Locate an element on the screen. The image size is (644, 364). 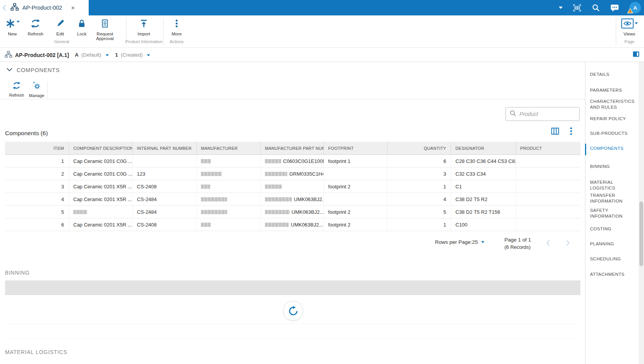
records-info-text: (6 Records) is located at coordinates (518, 247).